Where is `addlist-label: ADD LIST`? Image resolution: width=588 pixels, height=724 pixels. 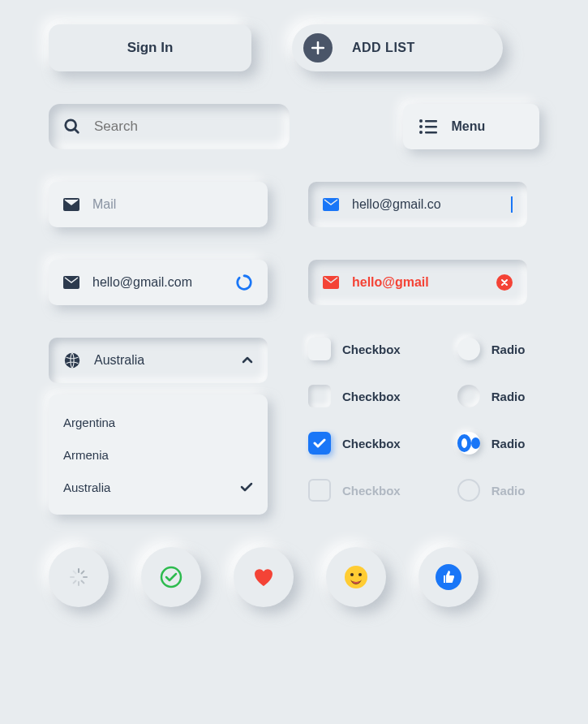
addlist-label: ADD LIST is located at coordinates (384, 48).